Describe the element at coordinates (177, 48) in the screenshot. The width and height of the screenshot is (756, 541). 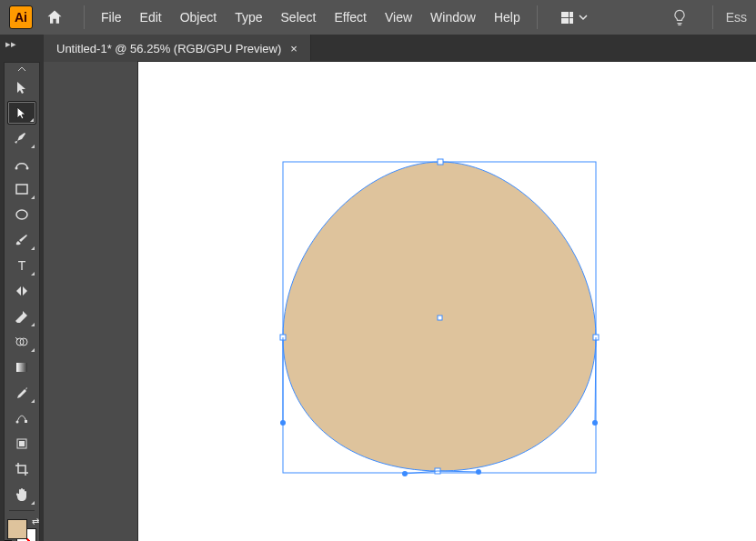
I see `document-tab: Untitled-1* @ 56.25% (RGB/GPU Preview) ×` at that location.